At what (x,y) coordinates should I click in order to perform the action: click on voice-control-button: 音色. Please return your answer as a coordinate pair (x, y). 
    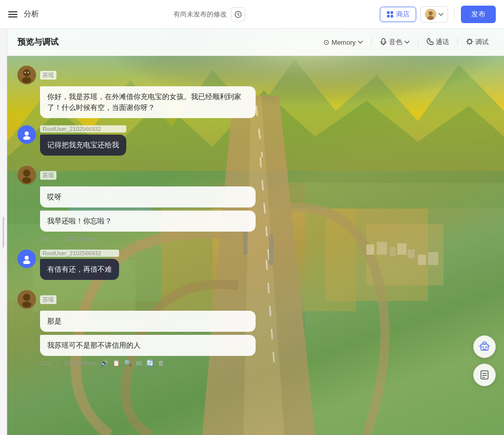
    Looking at the image, I should click on (395, 42).